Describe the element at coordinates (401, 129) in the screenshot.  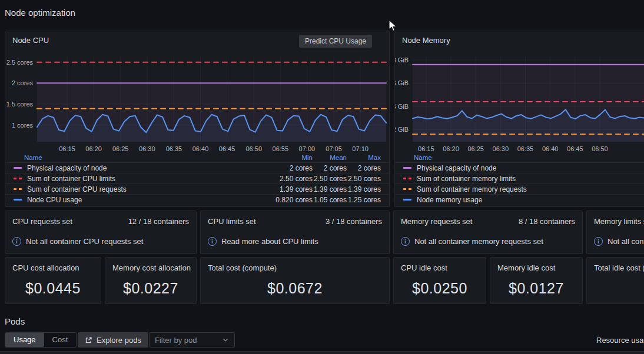
I see `svg-text: 2 GiB` at that location.